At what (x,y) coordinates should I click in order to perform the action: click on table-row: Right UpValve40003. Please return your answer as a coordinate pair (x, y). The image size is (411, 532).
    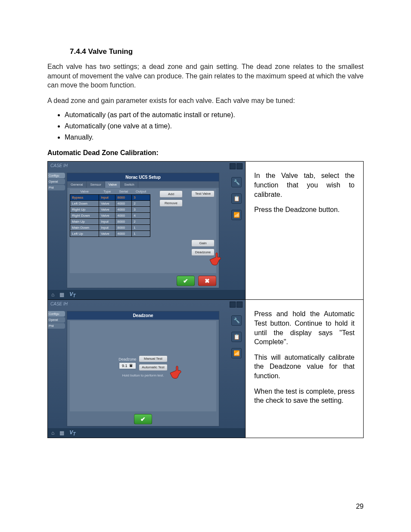
    Looking at the image, I should click on (110, 210).